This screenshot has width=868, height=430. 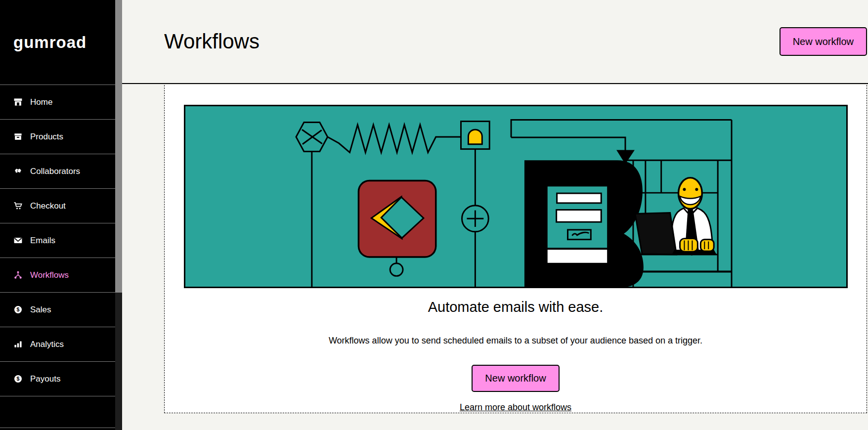 What do you see at coordinates (41, 310) in the screenshot?
I see `sidebar-item-label: Sales` at bounding box center [41, 310].